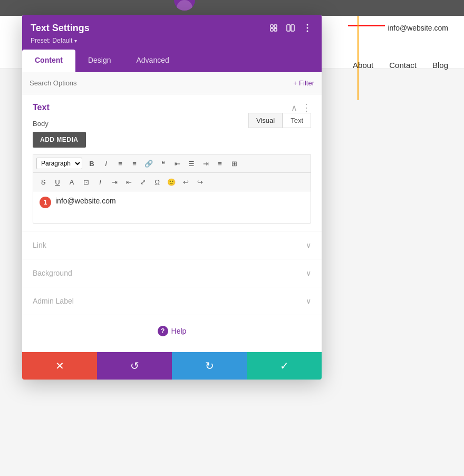 Image resolution: width=464 pixels, height=476 pixels. What do you see at coordinates (401, 65) in the screenshot?
I see `website-nav-links: About Contact Blog` at bounding box center [401, 65].